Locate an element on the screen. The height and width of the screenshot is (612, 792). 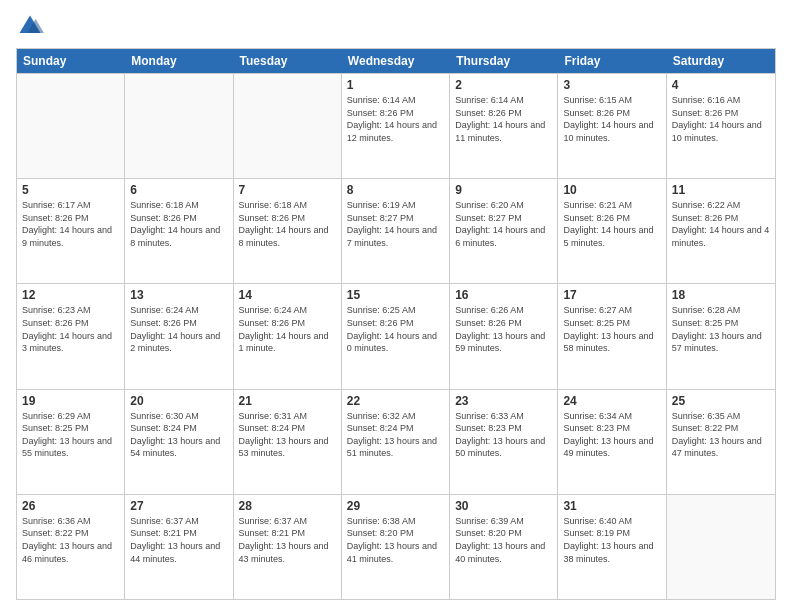
calendar-day-20: 20Sunrise: 6:30 AMSunset: 8:24 PMDayligh… is located at coordinates (179, 442).